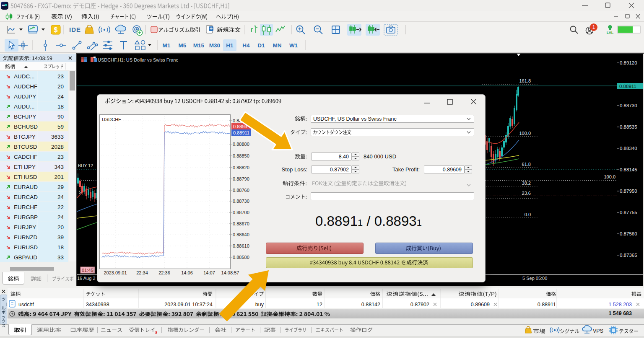 The height and width of the screenshot is (362, 644). What do you see at coordinates (628, 191) in the screenshot?
I see `svg-text: 0.87950` at bounding box center [628, 191].